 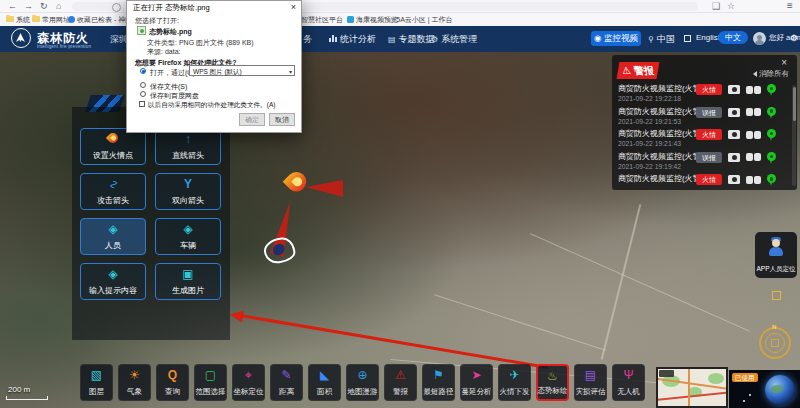 I want to click on vehicles-button: ◈ 车辆, so click(x=188, y=236).